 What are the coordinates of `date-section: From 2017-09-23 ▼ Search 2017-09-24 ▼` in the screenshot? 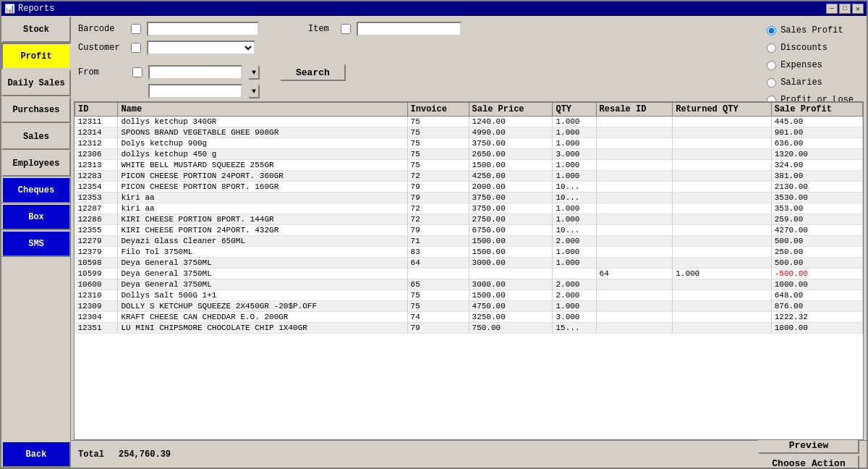 It's located at (469, 81).